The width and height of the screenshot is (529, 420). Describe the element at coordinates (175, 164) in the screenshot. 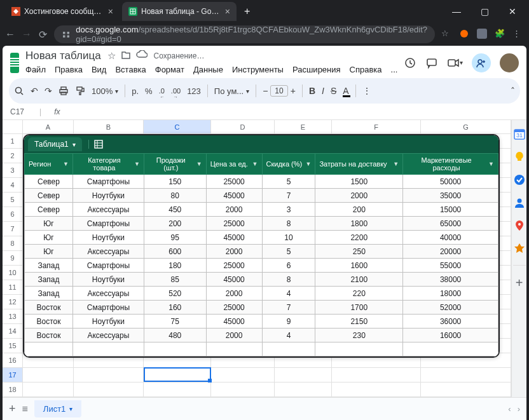

I see `table-header: Продажи (шт.)▼` at that location.